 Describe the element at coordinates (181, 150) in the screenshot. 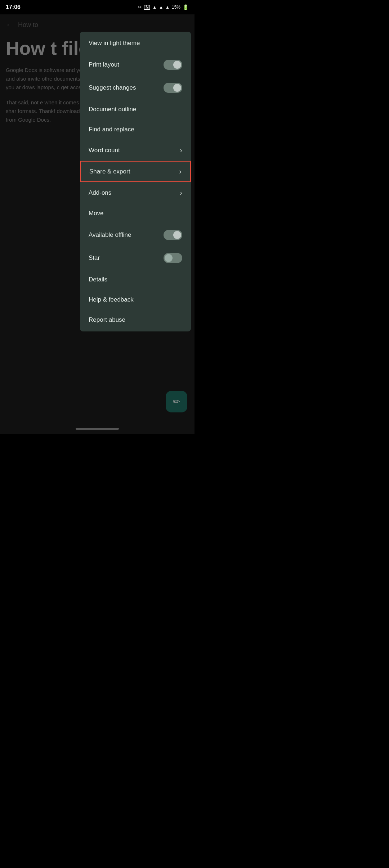

I see `word-count-chevron-icon: ›` at that location.